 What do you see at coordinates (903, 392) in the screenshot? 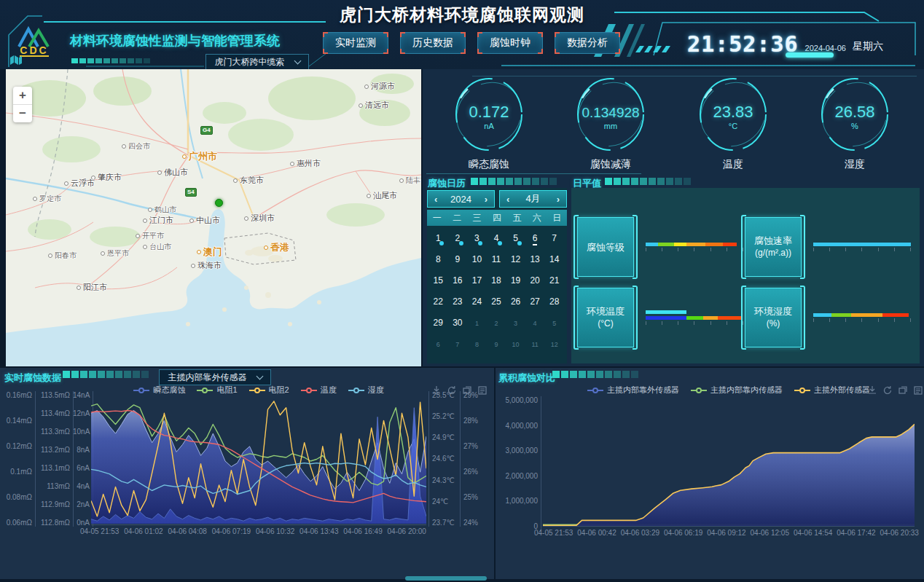
I see `restore-icon` at bounding box center [903, 392].